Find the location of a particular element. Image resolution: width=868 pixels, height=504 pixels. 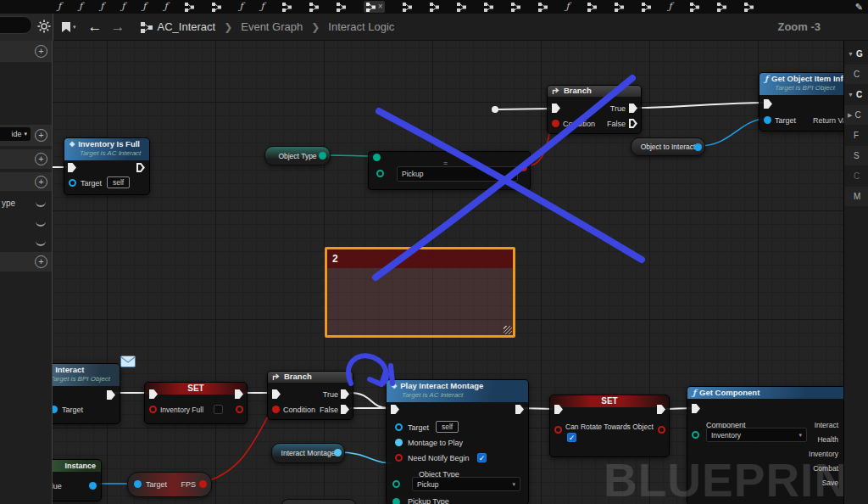

comment-title: 2 is located at coordinates (420, 259).